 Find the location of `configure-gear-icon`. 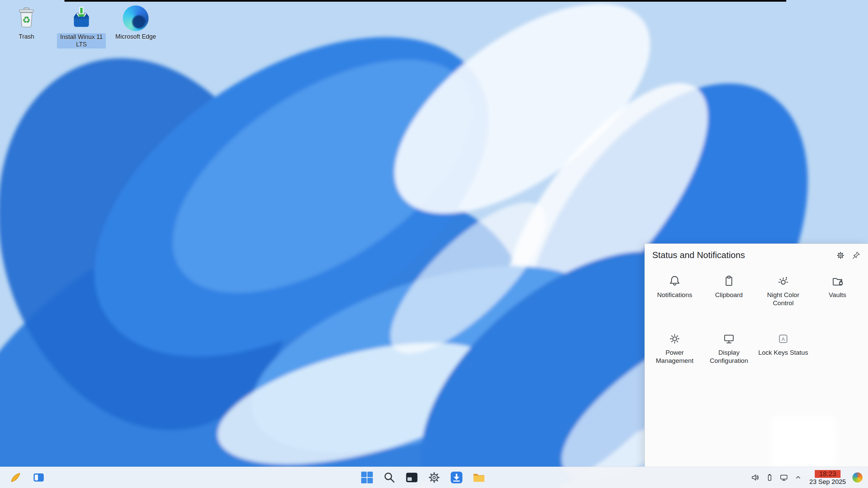

configure-gear-icon is located at coordinates (841, 255).